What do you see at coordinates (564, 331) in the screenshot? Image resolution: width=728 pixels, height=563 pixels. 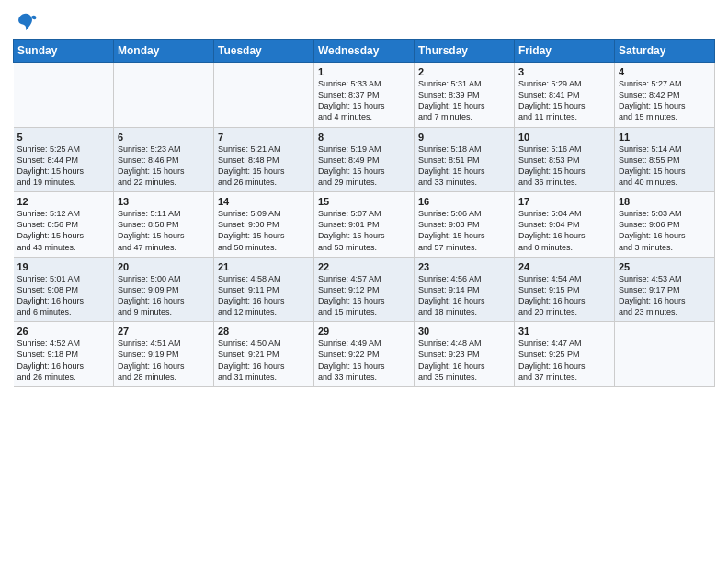 I see `day-number: 31` at bounding box center [564, 331].